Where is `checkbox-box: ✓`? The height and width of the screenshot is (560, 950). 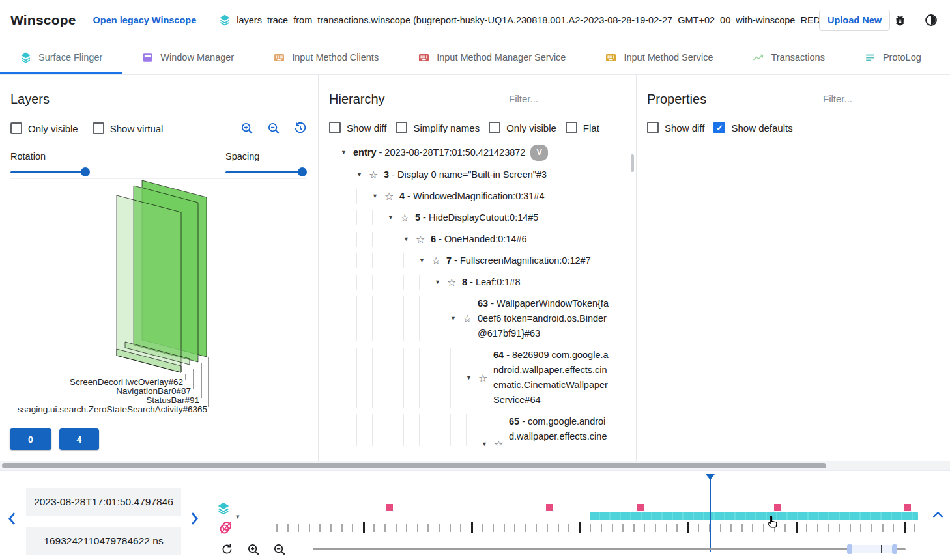 checkbox-box: ✓ is located at coordinates (719, 128).